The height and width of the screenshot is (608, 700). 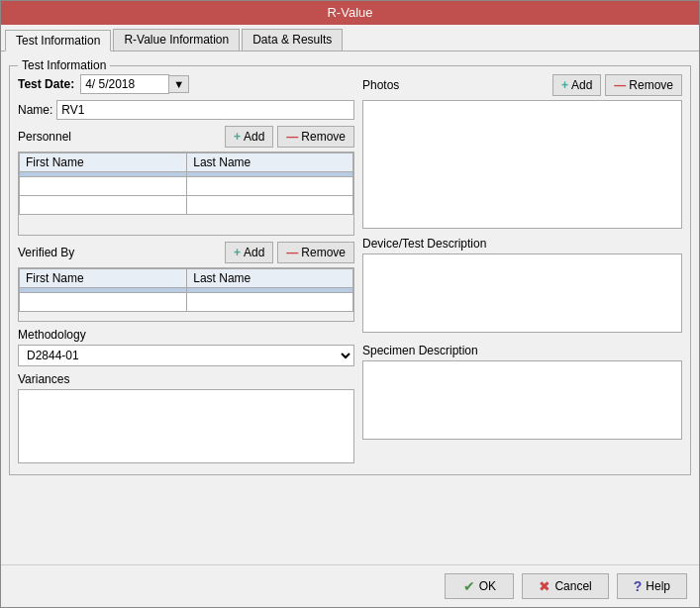 What do you see at coordinates (125, 84) in the screenshot?
I see `test-date-input` at bounding box center [125, 84].